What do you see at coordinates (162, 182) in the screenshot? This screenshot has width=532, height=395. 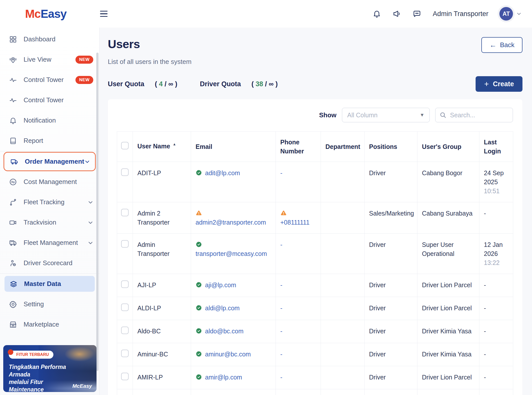 I see `cell-user-name: ADIT-LP` at bounding box center [162, 182].